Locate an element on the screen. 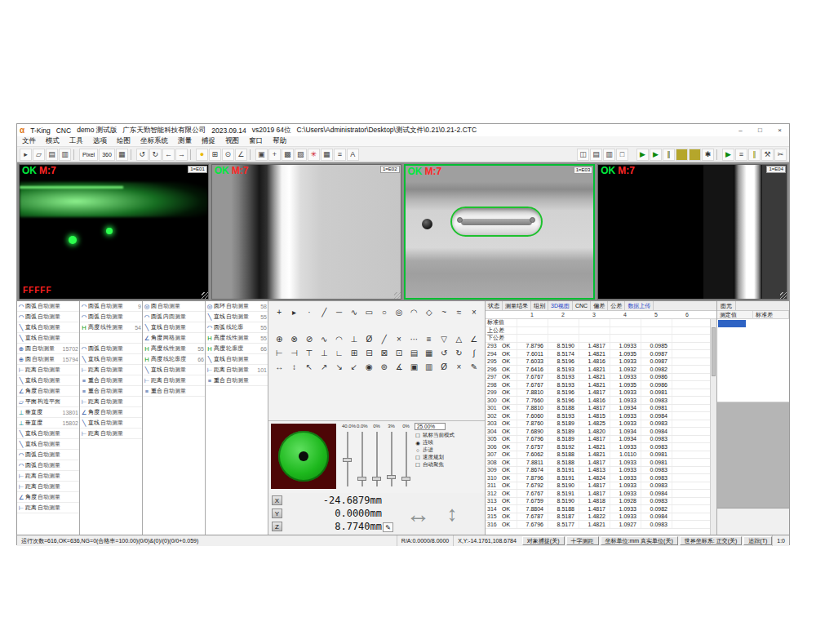 This screenshot has height=644, width=816. toolbar-icon: ▥ is located at coordinates (609, 155).